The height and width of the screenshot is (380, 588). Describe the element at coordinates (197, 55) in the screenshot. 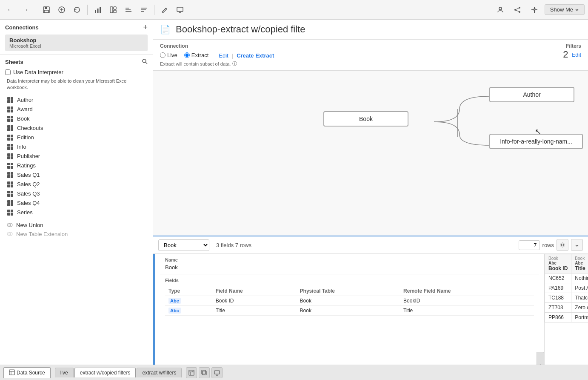

I see `extract-radio-label: Extract` at that location.